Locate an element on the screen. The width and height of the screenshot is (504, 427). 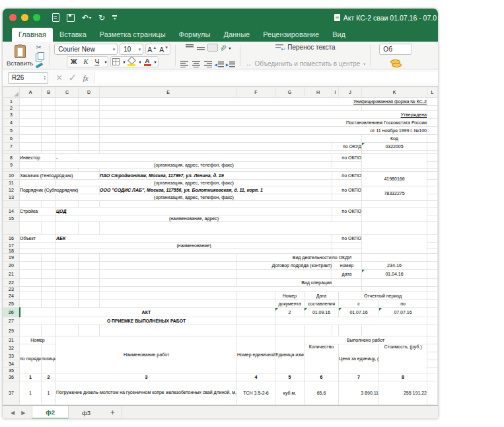
cell-contractor-okpo: 78332275 is located at coordinates (395, 194).